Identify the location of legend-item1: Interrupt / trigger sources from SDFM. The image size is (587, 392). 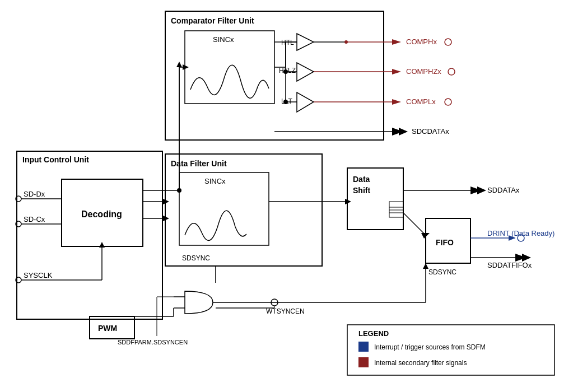
(430, 347).